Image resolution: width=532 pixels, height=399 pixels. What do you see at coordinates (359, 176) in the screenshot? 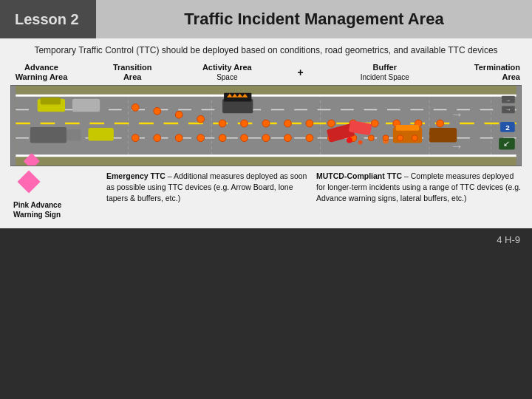
I see `mutcd-label: MUTCD-Compliant TTC` at bounding box center [359, 176].